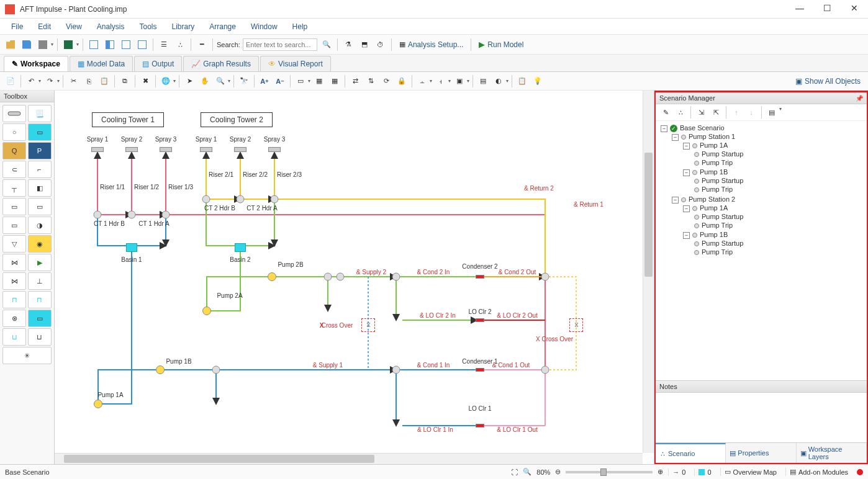  What do you see at coordinates (14, 169) in the screenshot?
I see `tool-branch: ⊂` at bounding box center [14, 169].